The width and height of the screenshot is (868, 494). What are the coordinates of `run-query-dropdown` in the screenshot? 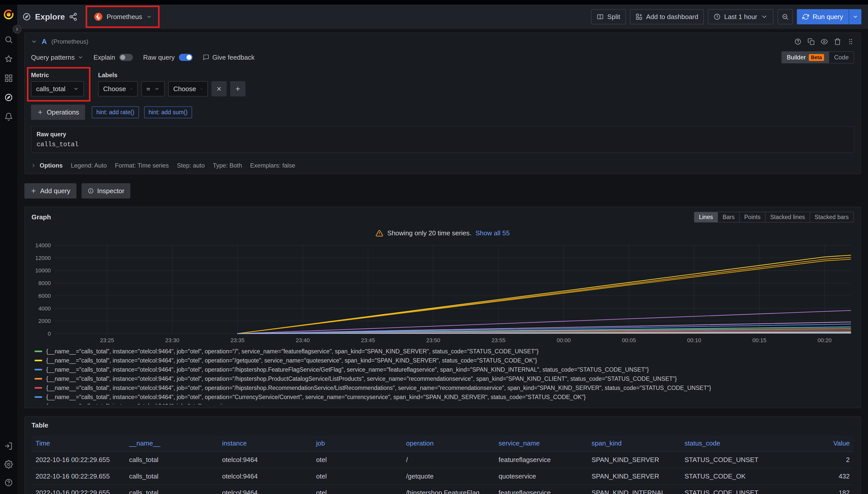 It's located at (855, 17).